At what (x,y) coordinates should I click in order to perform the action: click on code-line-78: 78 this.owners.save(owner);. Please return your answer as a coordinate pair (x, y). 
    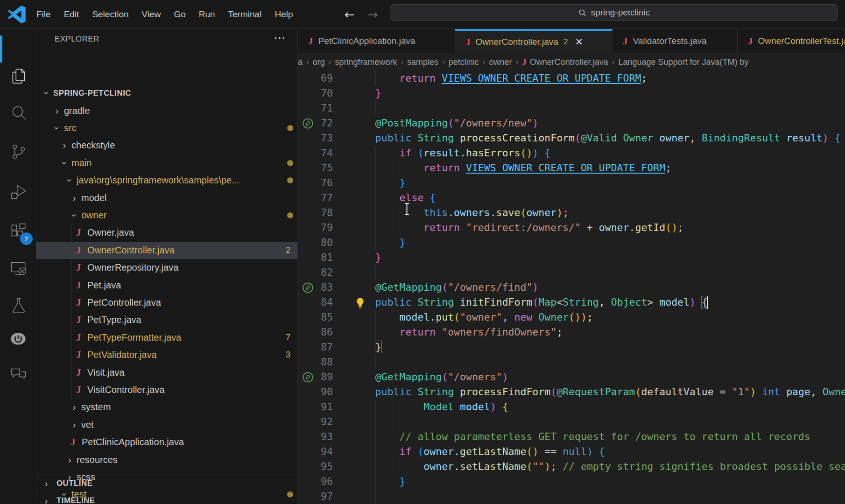
    Looking at the image, I should click on (571, 213).